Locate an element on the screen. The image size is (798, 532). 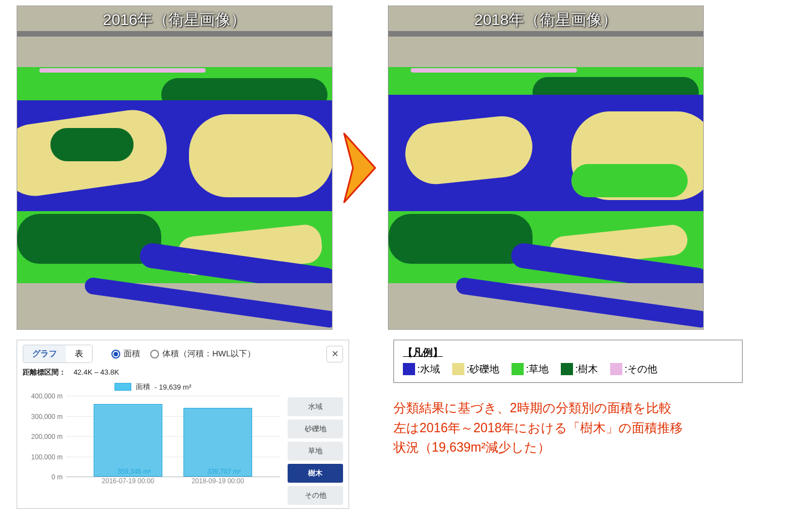
bar-label: 339,707 m² is located at coordinates (224, 472).